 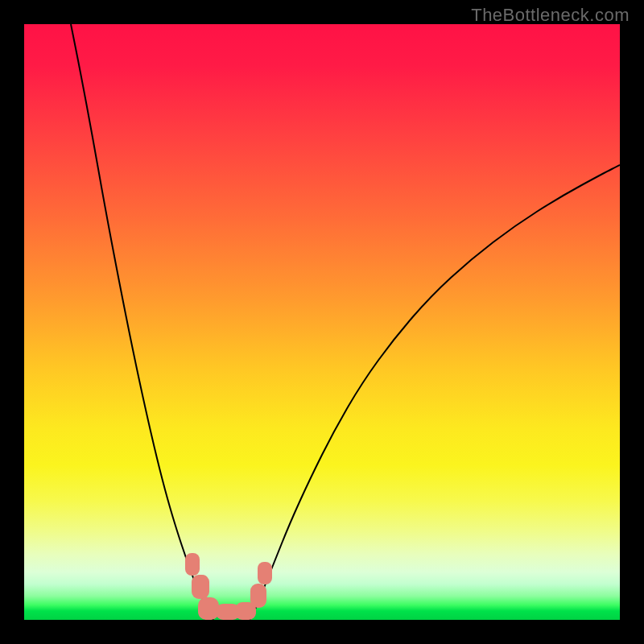 I want to click on right-marker-lower, so click(x=258, y=596).